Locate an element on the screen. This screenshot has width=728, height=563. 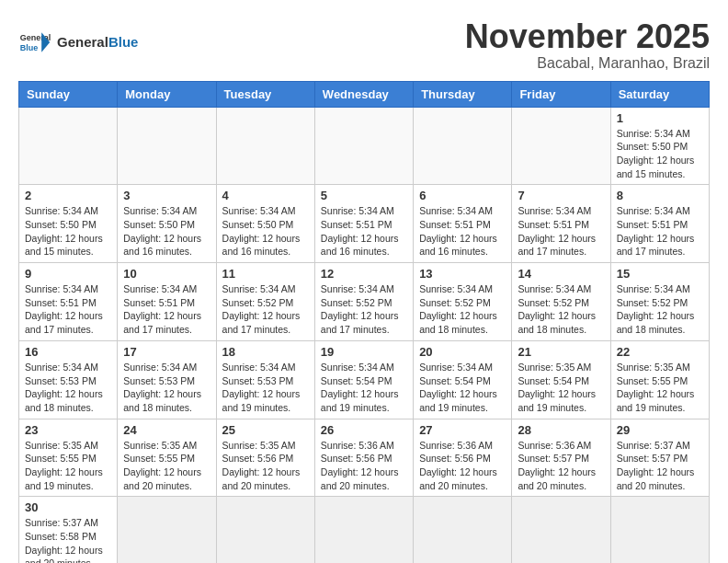
calendar-cell: 12Sunrise: 5:34 AM Sunset: 5:52 PM Dayli… is located at coordinates (364, 302).